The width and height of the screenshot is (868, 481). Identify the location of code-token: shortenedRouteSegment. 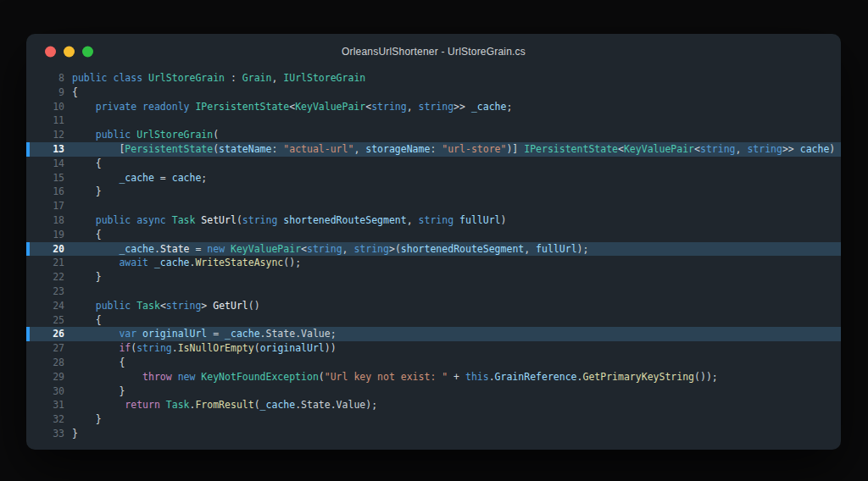
(344, 220).